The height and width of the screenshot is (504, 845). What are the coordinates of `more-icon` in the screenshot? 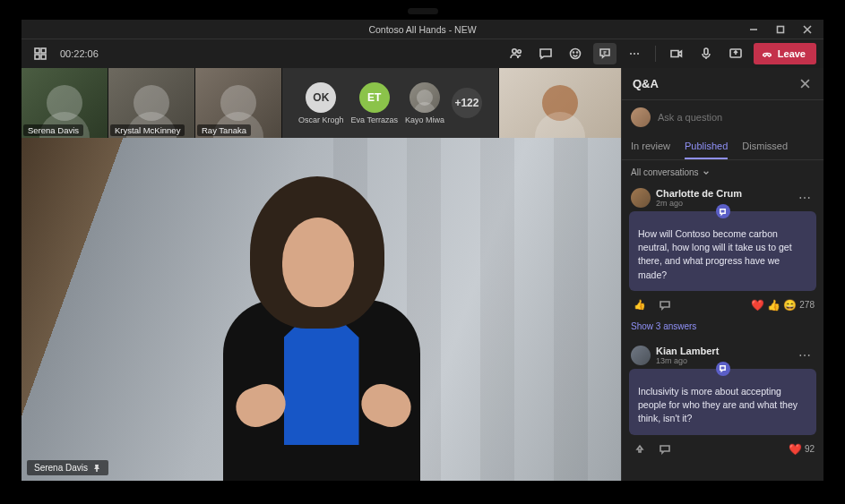 It's located at (634, 54).